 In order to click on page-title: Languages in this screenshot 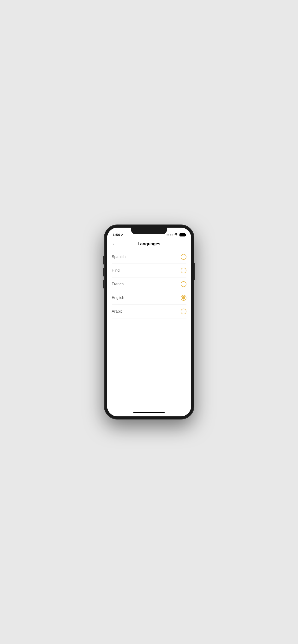, I will do `click(149, 244)`.